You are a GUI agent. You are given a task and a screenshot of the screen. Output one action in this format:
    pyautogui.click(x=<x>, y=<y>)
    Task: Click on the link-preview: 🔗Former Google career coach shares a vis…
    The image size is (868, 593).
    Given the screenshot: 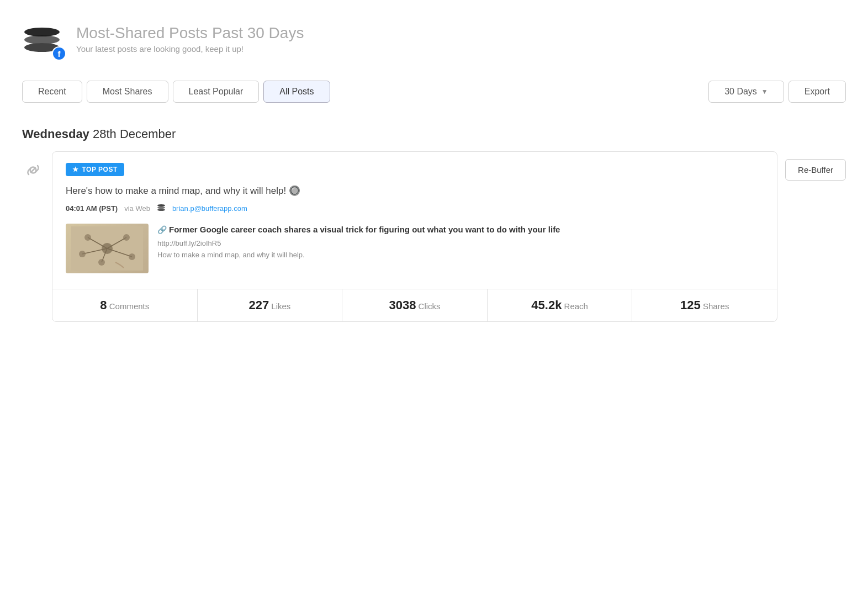 What is the action you would take?
    pyautogui.click(x=415, y=251)
    